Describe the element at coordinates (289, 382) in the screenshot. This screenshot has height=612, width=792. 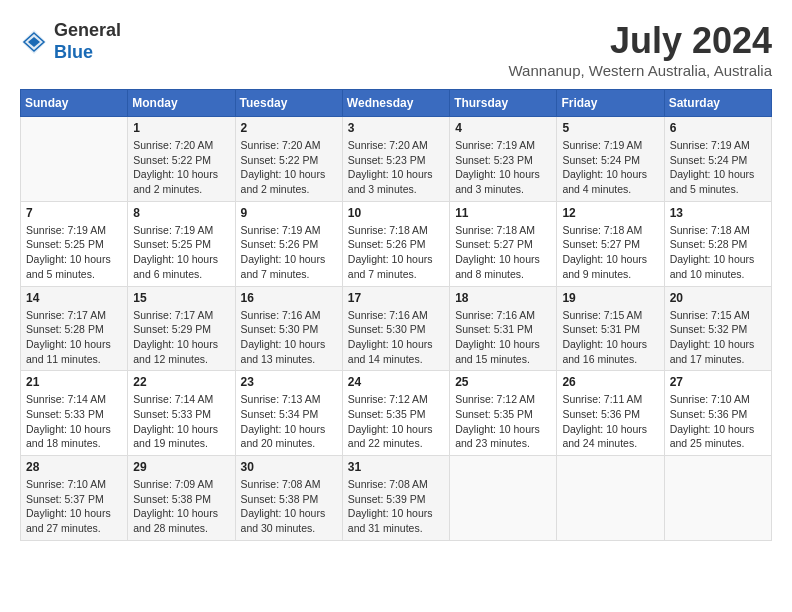
I see `day-number: 23` at that location.